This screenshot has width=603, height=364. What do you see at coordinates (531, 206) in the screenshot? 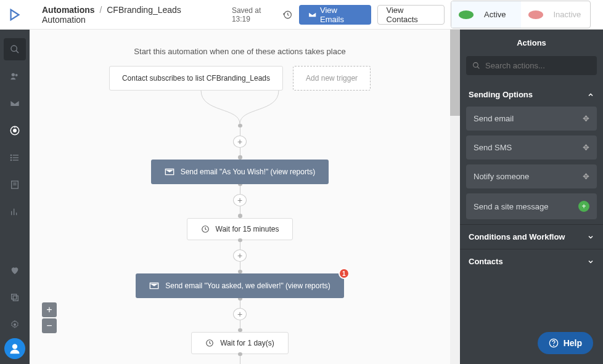
I see `action-site-message: Send a site message+` at bounding box center [531, 206].